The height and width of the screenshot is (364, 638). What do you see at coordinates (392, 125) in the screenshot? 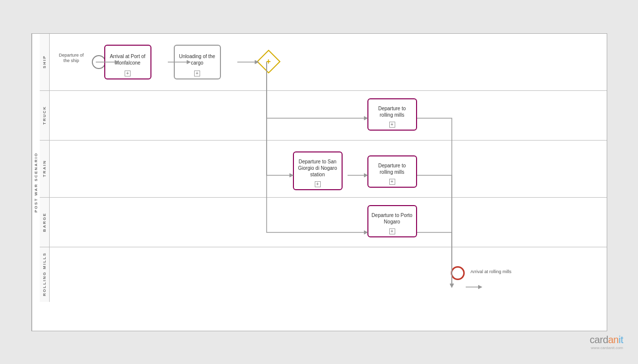
I see `truck-plus: +` at bounding box center [392, 125].